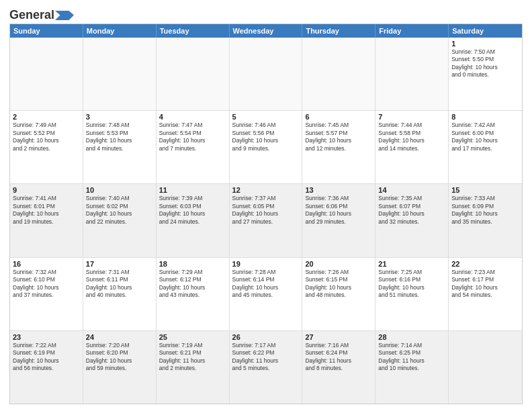 The width and height of the screenshot is (532, 411). Describe the element at coordinates (193, 220) in the screenshot. I see `cal-cell-r2-c2: 11Sunrise: 7:39 AM Sunset: 6:03 PM Dayli…` at that location.